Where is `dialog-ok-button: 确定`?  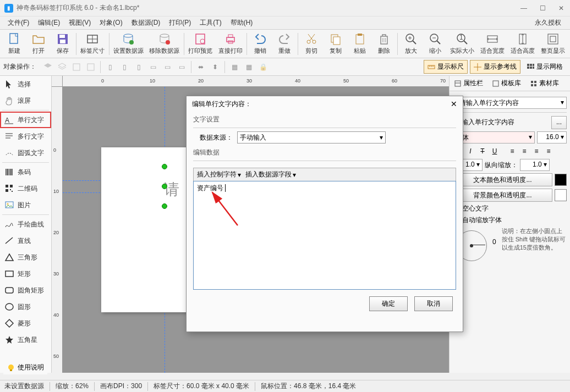 dialog-ok-button: 确定 is located at coordinates (388, 303).